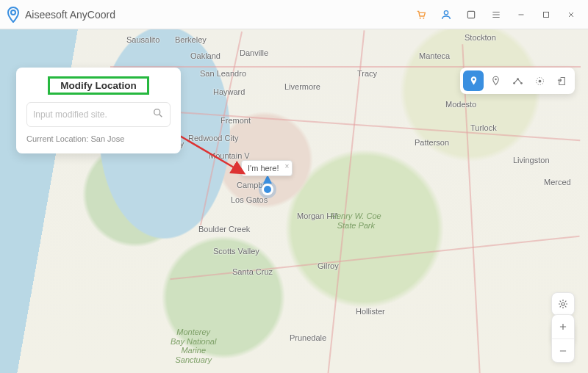 Image resolution: width=588 pixels, height=373 pixels. I want to click on mode-export, so click(562, 81).